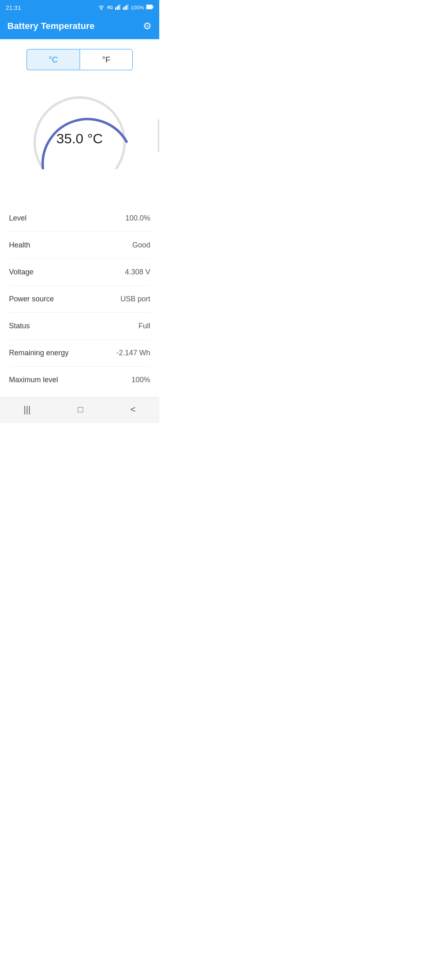  I want to click on status-bar: 21:31 4G 100%, so click(80, 7).